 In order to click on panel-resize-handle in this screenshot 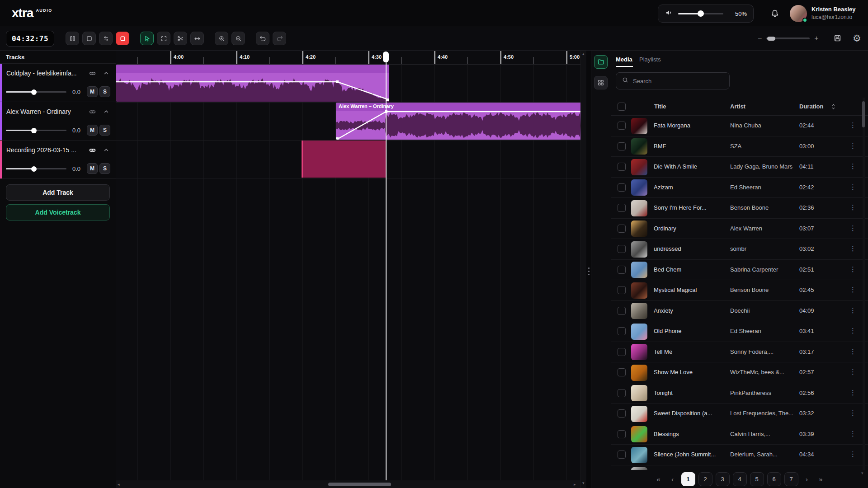, I will do `click(589, 269)`.